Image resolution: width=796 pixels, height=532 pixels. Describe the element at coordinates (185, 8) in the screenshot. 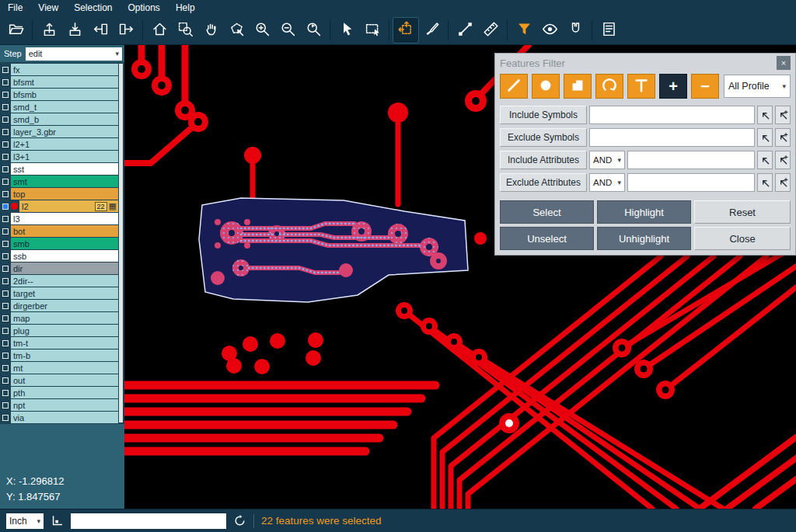

I see `menu-item-help: Help` at that location.